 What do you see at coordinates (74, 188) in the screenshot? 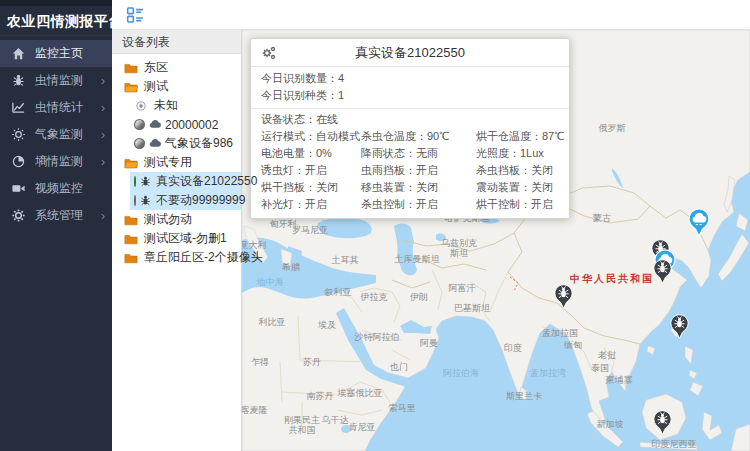
I see `sidebar-item-label: 视频监控` at bounding box center [74, 188].